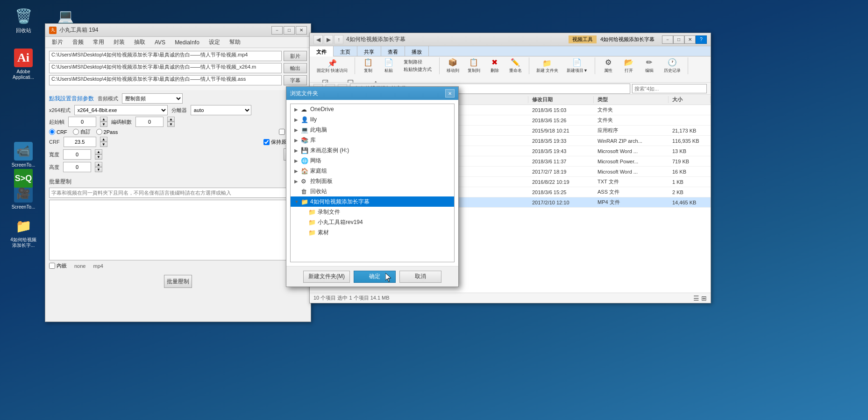 This screenshot has height=420, width=868. I want to click on history-button: 🕐 历史记录, so click(672, 66).